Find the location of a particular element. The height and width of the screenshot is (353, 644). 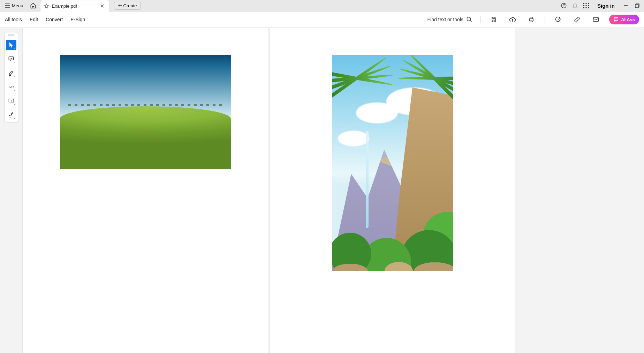

draw-tool is located at coordinates (11, 87).